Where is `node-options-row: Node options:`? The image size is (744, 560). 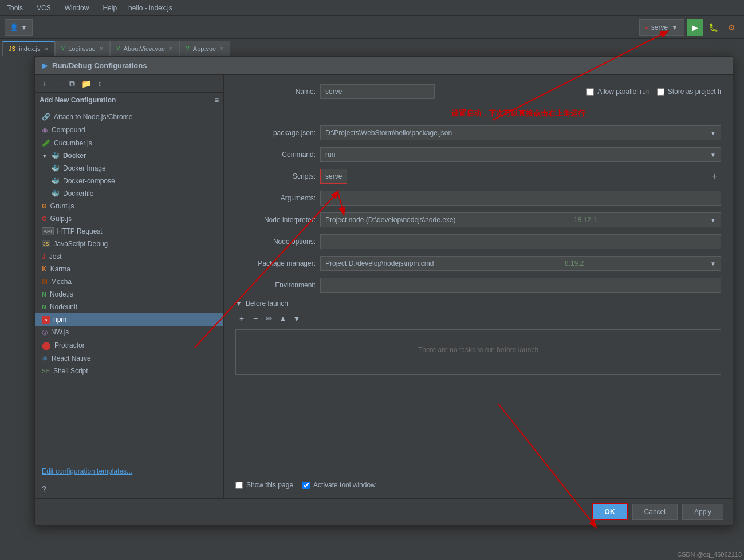
node-options-row: Node options: is located at coordinates (478, 242).